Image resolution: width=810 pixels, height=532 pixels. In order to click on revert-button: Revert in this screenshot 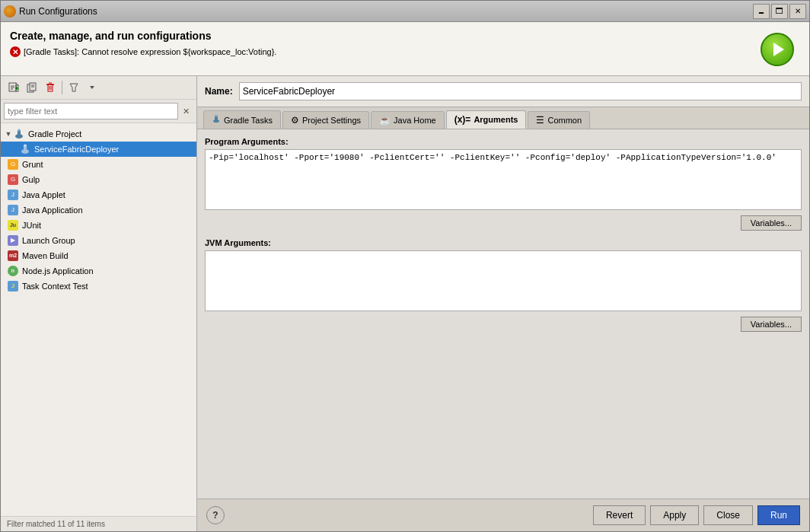, I will do `click(620, 515)`.